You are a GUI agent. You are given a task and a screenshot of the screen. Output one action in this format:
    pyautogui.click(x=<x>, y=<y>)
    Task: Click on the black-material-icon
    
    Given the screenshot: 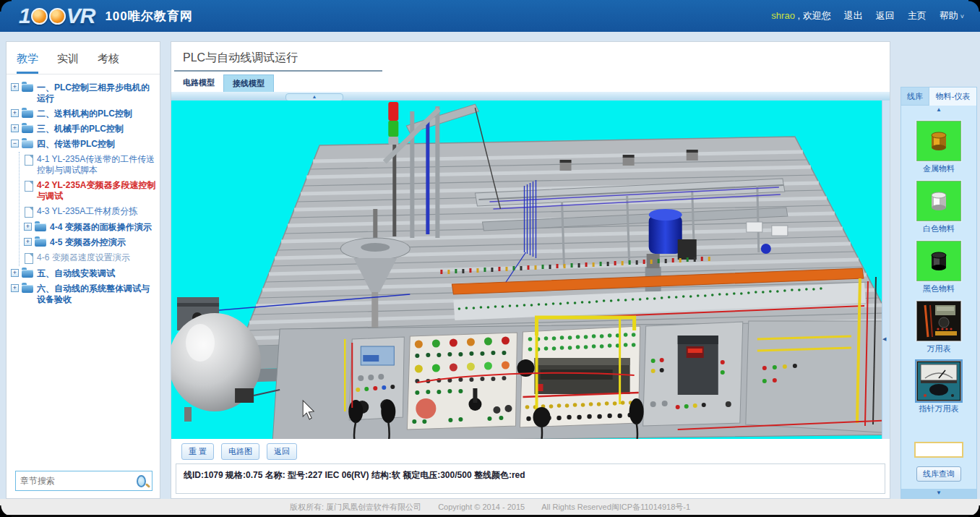 What is the action you would take?
    pyautogui.click(x=939, y=261)
    